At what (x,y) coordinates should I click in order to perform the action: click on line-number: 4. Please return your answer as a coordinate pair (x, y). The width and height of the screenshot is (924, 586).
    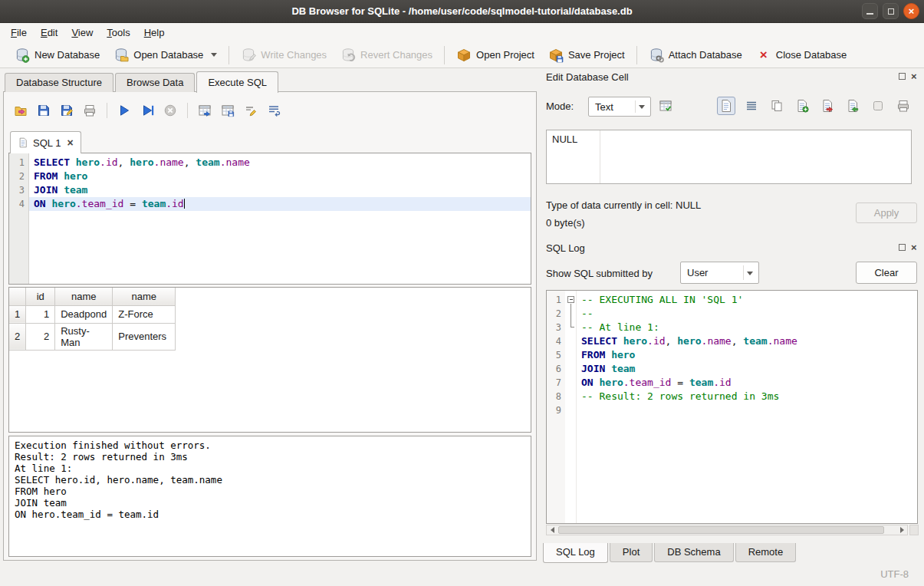
    Looking at the image, I should click on (18, 204).